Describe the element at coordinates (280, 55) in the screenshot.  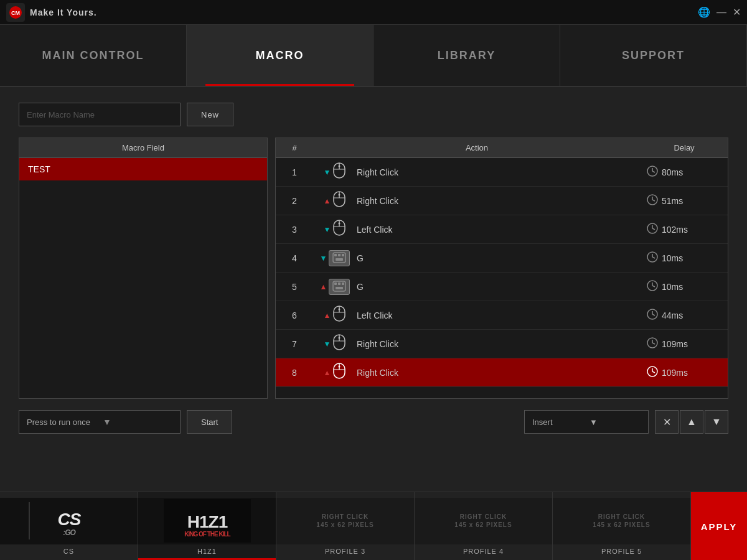
I see `tab-macro: MACRO` at that location.